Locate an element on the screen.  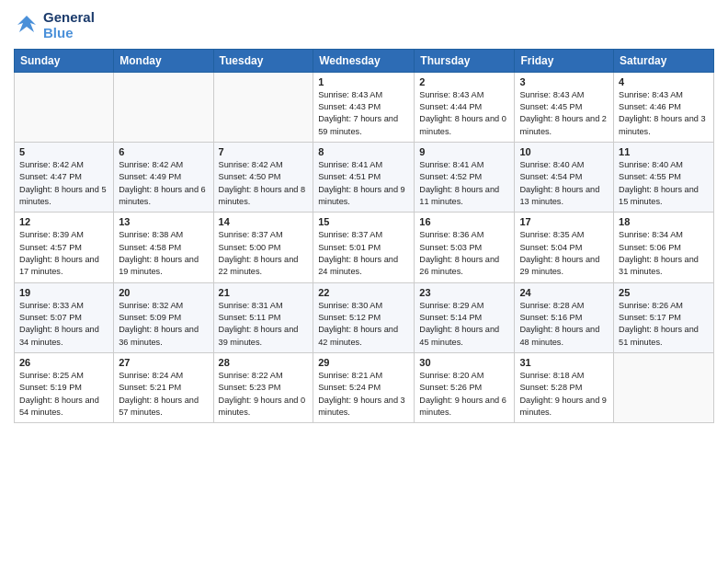
day-info: Sunrise: 8:22 AM Sunset: 5:23 PM Dayligh… is located at coordinates (264, 394).